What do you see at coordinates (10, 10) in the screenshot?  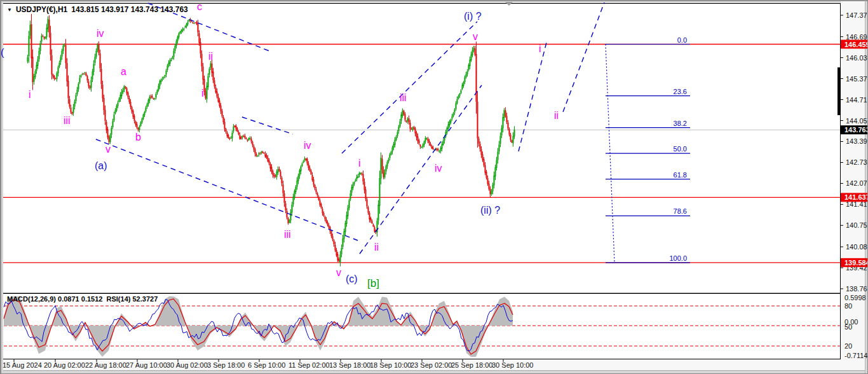 I see `object-dropdown-icon: ▼` at bounding box center [10, 10].